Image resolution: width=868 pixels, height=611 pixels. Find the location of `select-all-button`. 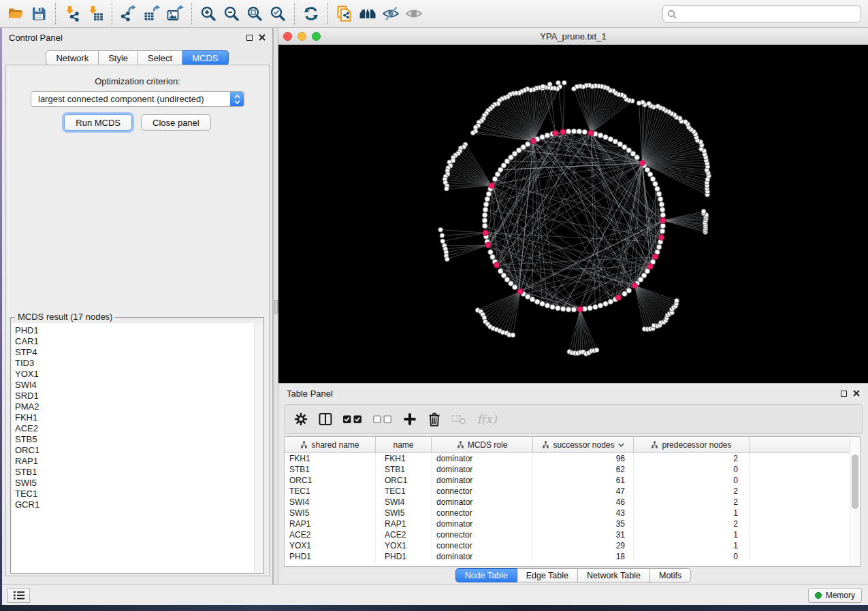

select-all-button is located at coordinates (353, 419).